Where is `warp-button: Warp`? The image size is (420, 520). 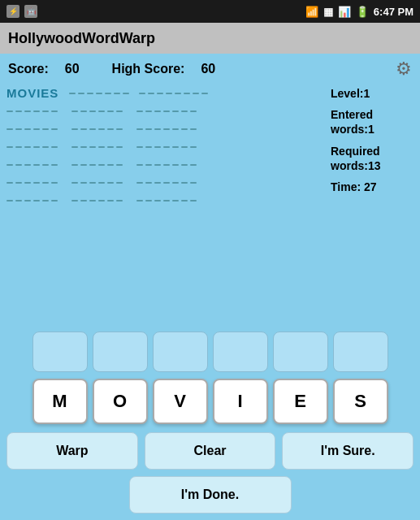
warp-button: Warp is located at coordinates (72, 451).